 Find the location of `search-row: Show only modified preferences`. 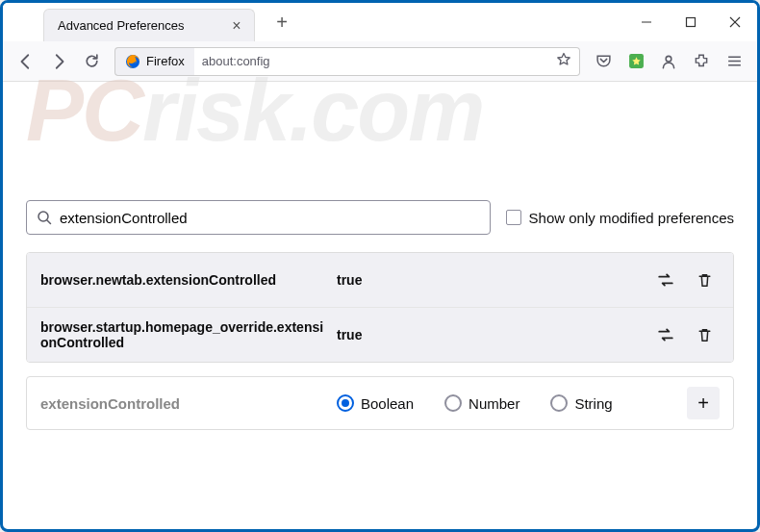

search-row: Show only modified preferences is located at coordinates (380, 217).